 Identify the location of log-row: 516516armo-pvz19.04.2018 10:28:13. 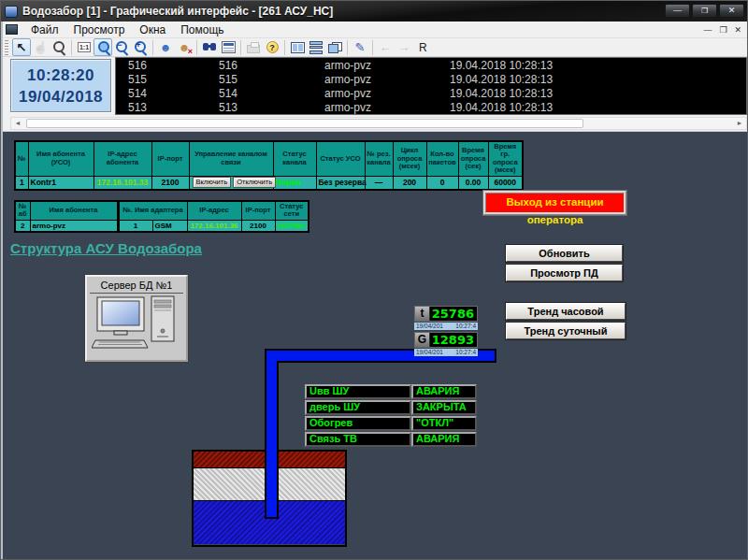
(431, 65).